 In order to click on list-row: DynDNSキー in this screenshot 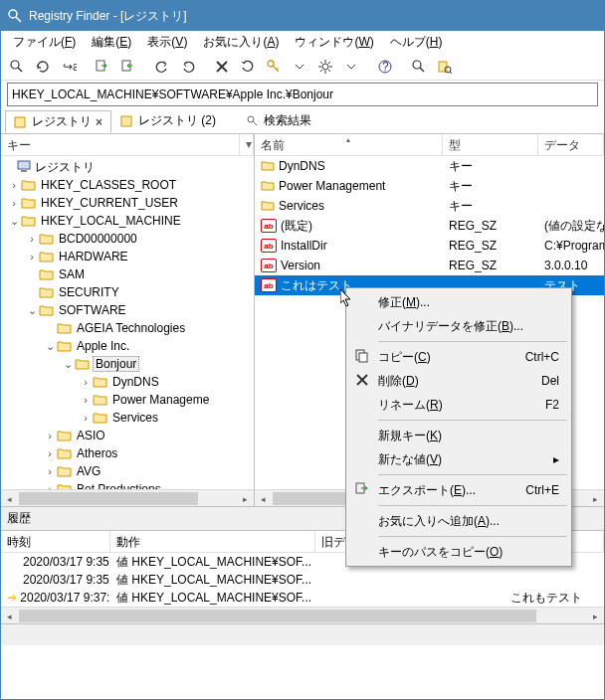, I will do `click(430, 166)`.